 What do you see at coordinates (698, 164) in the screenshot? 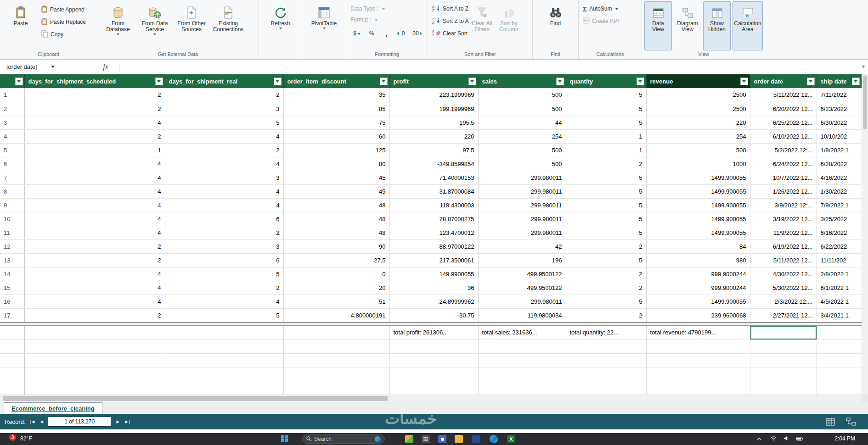
I see `cell: 1000` at bounding box center [698, 164].